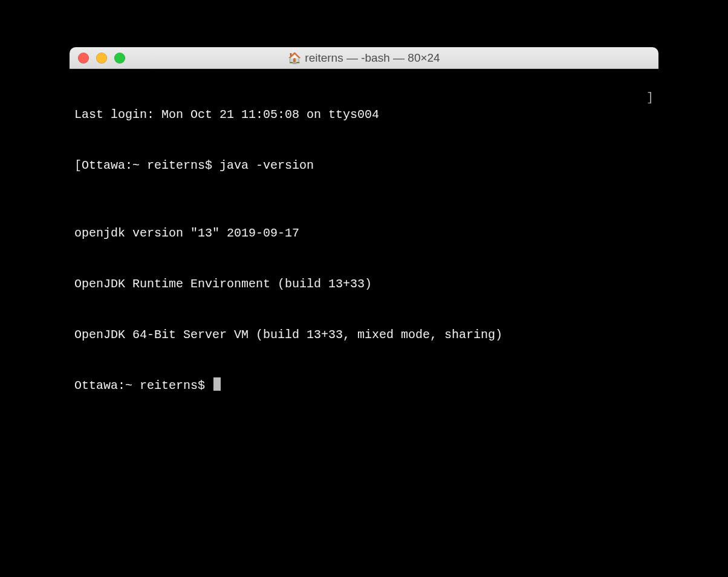 The width and height of the screenshot is (728, 577). I want to click on output-line-2: OpenJDK Runtime Environment (build 13+33…, so click(364, 284).